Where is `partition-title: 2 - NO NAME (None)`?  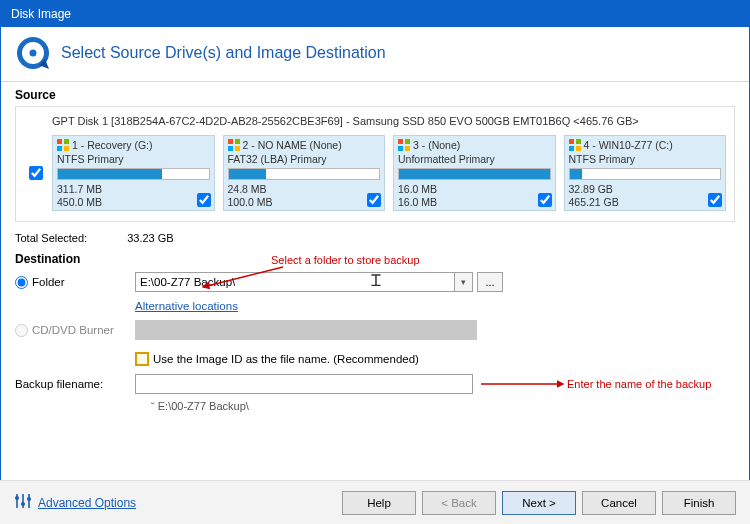 partition-title: 2 - NO NAME (None) is located at coordinates (292, 145).